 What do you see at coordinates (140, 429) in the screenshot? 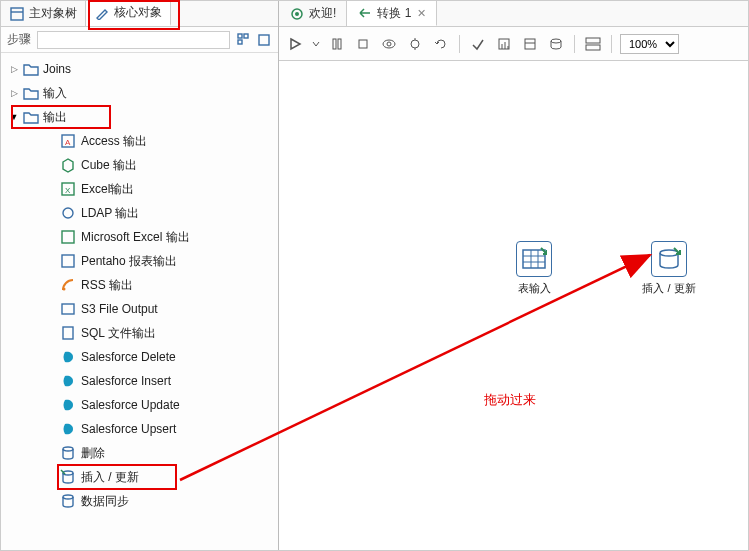
I see `tree-item-sfupsert: Salesforce Upsert` at bounding box center [140, 429].